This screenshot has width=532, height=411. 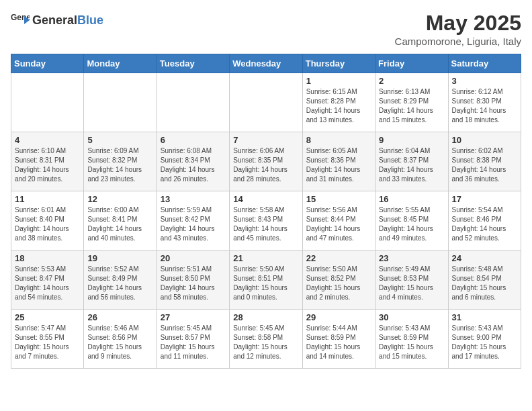 What do you see at coordinates (411, 317) in the screenshot?
I see `day-number: 30` at bounding box center [411, 317].